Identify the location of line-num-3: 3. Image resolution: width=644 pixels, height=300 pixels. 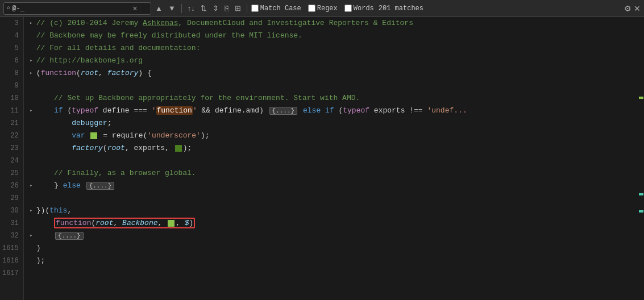
(10, 23).